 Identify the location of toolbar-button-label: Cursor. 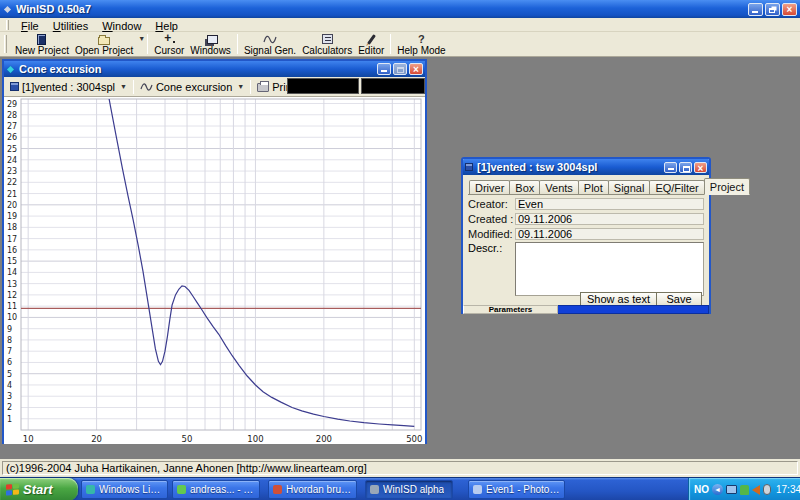
(169, 50).